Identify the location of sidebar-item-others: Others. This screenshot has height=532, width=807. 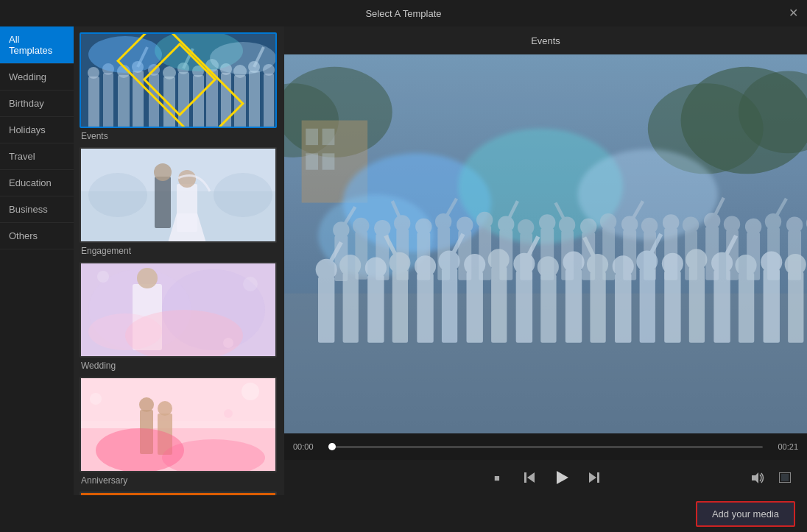
(37, 236).